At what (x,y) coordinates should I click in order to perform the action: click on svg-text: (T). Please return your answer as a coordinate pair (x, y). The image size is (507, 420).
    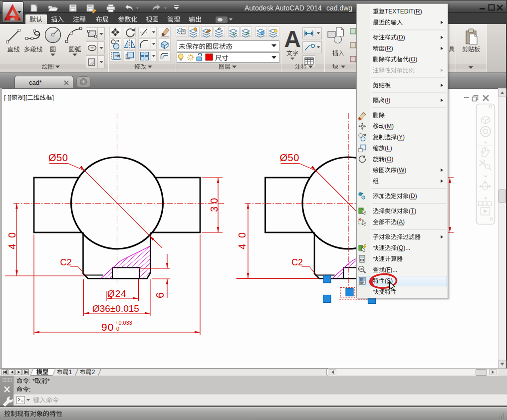
    Looking at the image, I should click on (412, 211).